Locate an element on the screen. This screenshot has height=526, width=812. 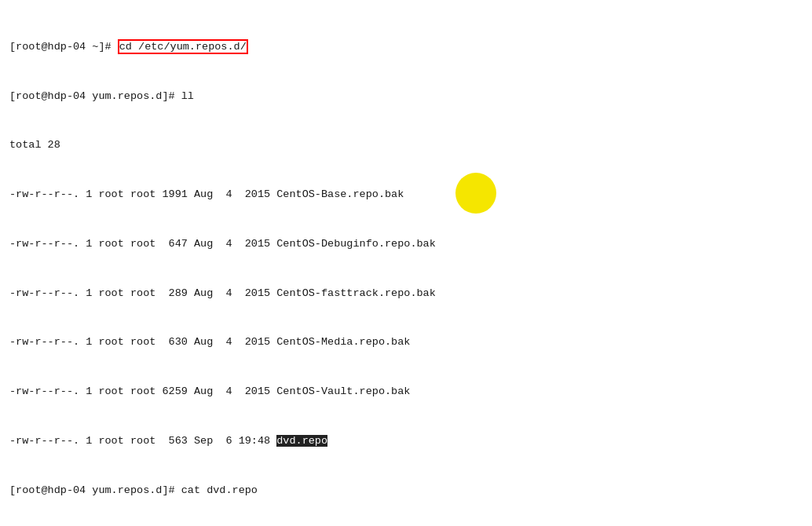
line-3: total 28 is located at coordinates (406, 146).